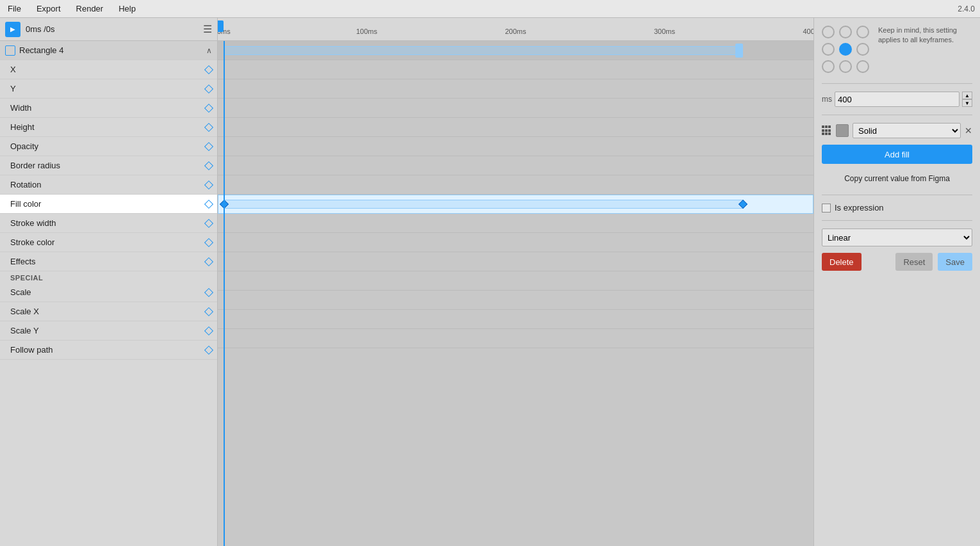 The width and height of the screenshot is (980, 546). Describe the element at coordinates (109, 312) in the screenshot. I see `prop-row-scale-x: Scale X` at that location.